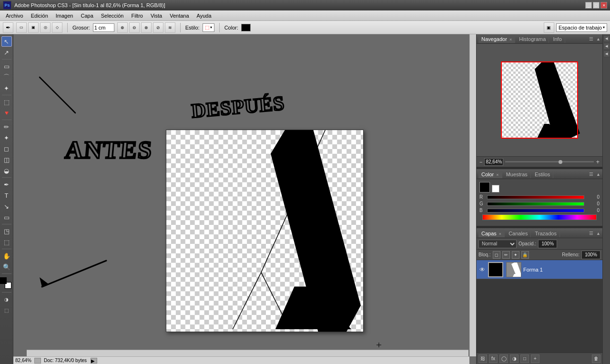 This screenshot has width=610, height=364. What do you see at coordinates (591, 255) in the screenshot?
I see `fill-input` at bounding box center [591, 255].